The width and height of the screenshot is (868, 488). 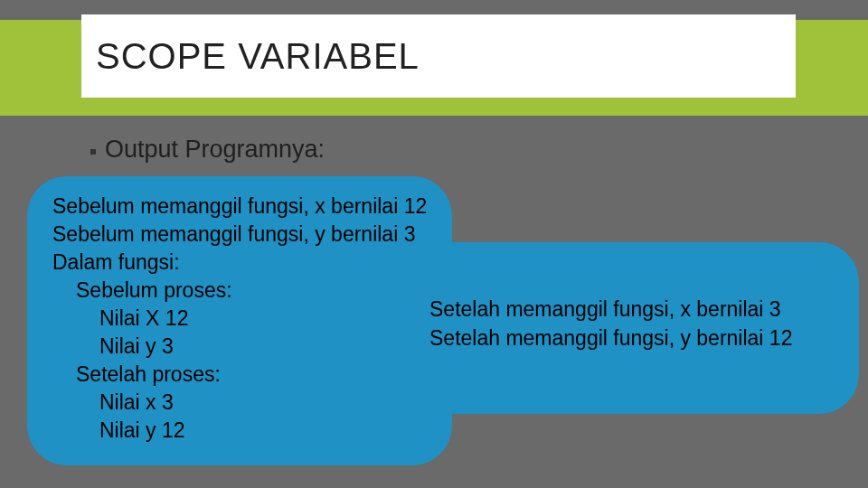 What do you see at coordinates (245, 235) in the screenshot?
I see `output-line: Sebelum memanggil fungsi, y bernilai 3` at bounding box center [245, 235].